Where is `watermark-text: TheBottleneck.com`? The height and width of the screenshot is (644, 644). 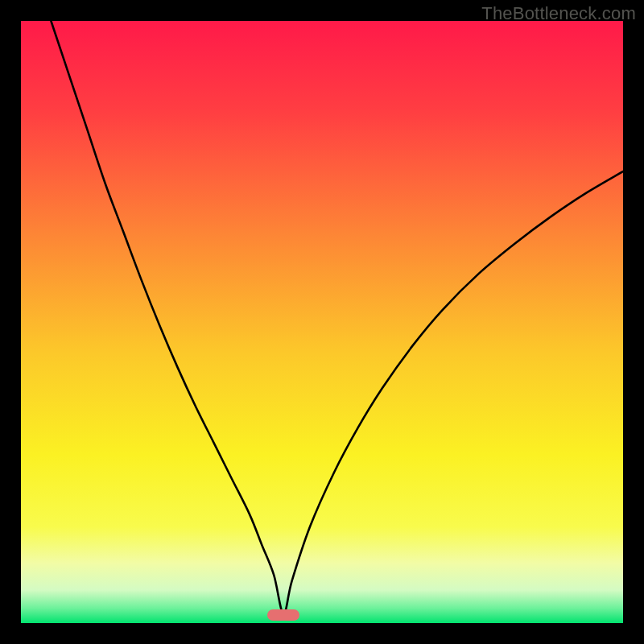
watermark-text: TheBottleneck.com is located at coordinates (559, 14).